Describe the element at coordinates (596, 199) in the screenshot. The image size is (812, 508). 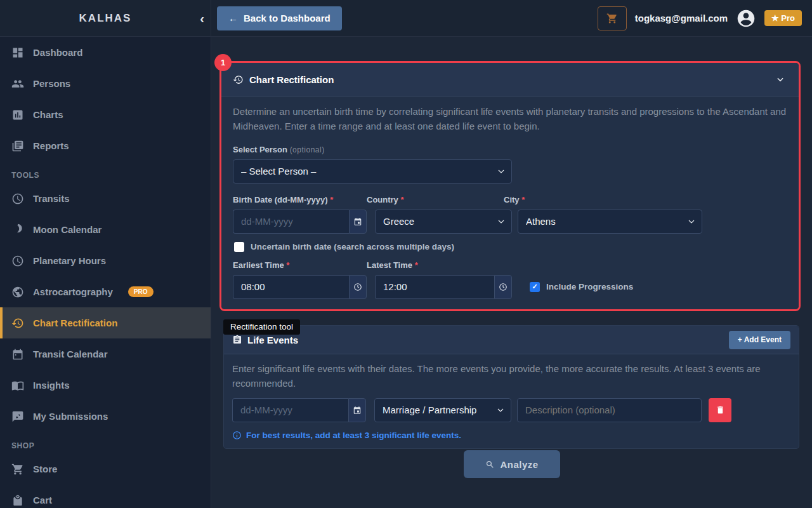
I see `city-label: City *` at that location.